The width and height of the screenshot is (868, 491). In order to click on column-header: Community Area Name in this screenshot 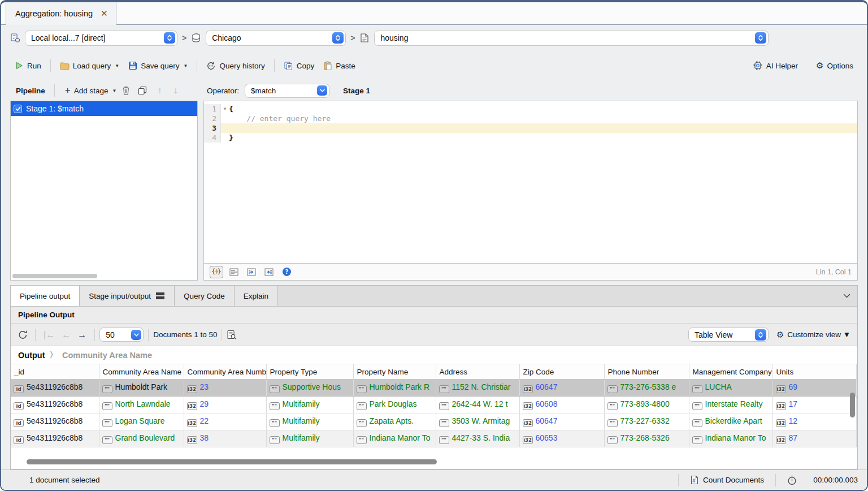, I will do `click(141, 372)`.